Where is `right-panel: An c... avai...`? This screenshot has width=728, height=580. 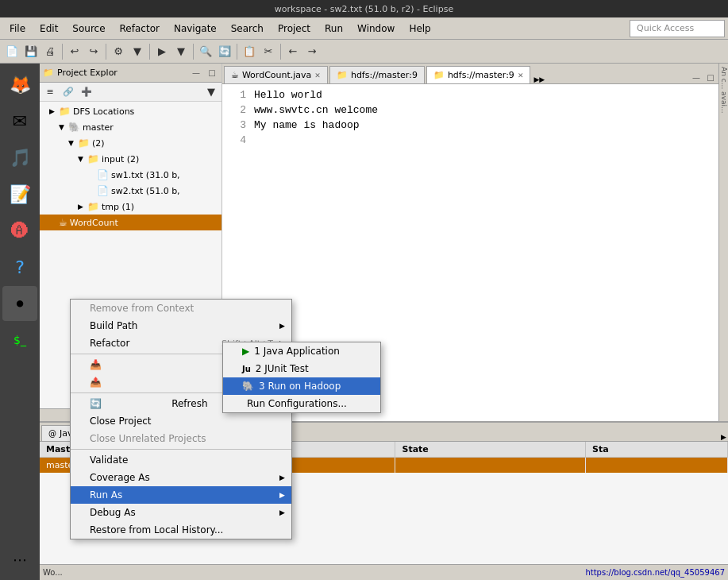 right-panel: An c... avai... is located at coordinates (723, 242).